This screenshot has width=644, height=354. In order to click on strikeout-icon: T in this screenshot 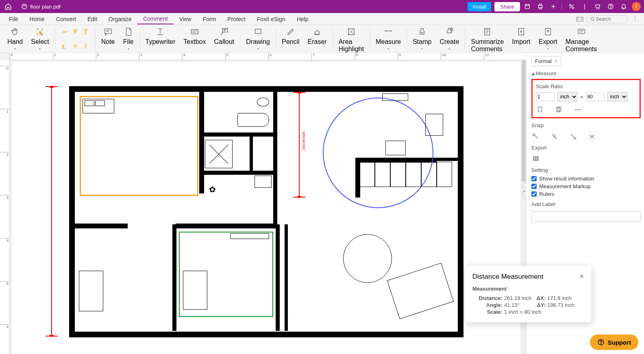, I will do `click(75, 31)`.